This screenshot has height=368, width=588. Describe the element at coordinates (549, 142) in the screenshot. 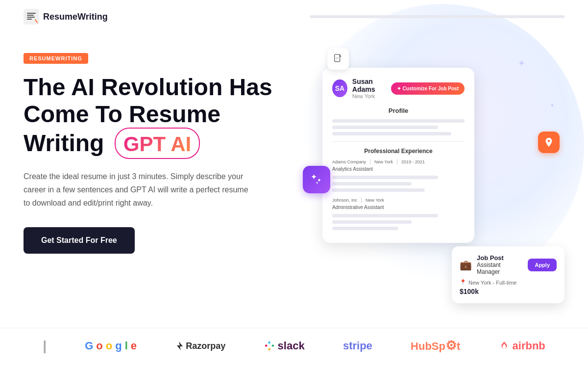

I see `location-pin-button` at that location.